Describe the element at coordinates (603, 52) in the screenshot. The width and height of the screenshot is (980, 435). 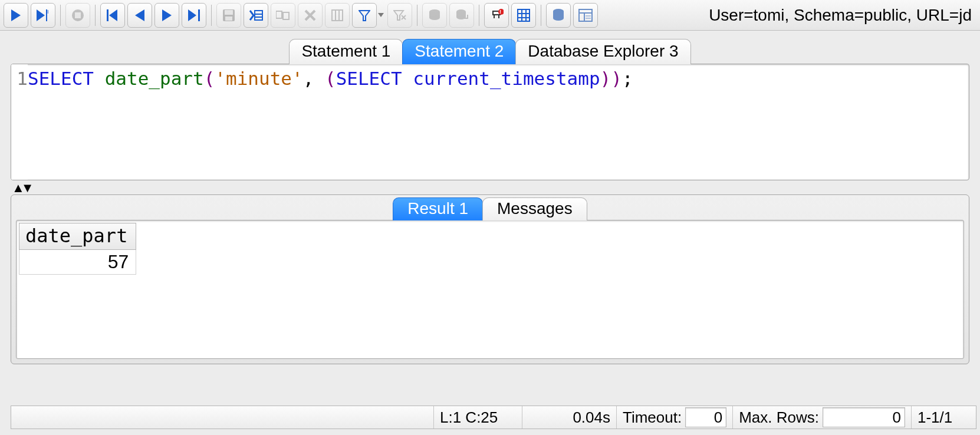
I see `tab-db-explorer-3: Database Explorer 3` at that location.